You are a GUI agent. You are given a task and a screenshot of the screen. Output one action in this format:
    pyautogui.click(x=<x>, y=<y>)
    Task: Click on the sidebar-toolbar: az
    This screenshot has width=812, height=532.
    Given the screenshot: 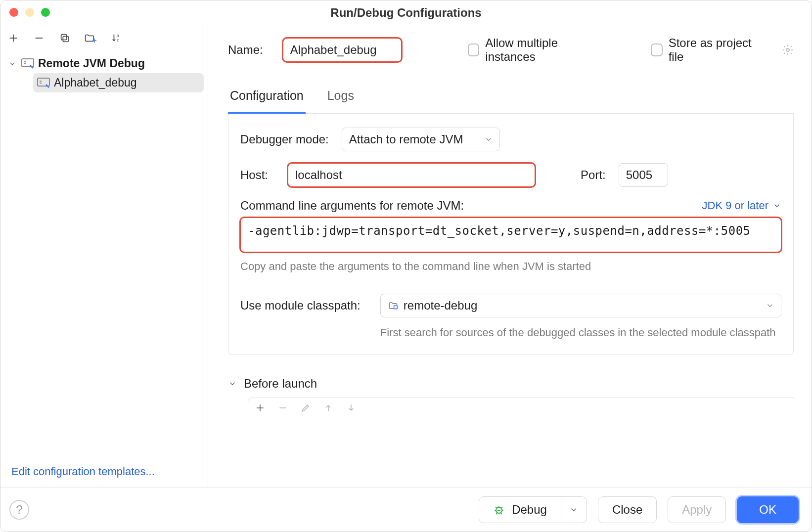 What is the action you would take?
    pyautogui.click(x=104, y=41)
    